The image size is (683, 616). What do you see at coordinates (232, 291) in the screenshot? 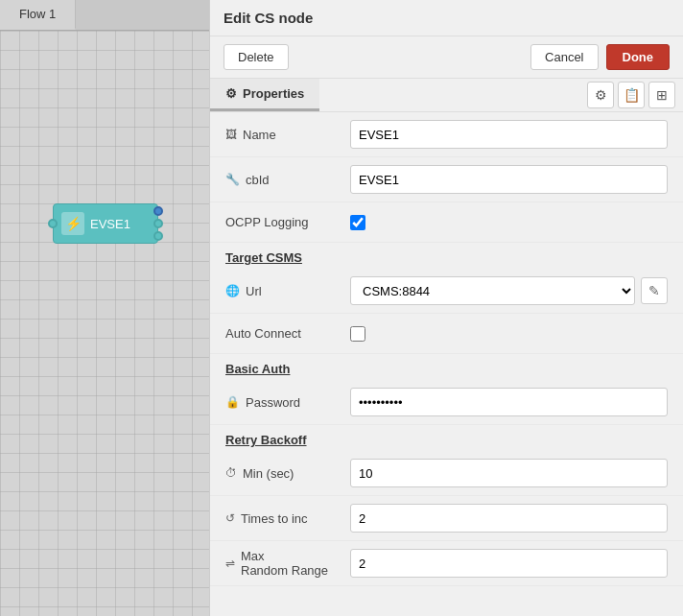
I see `url-icon: 🌐` at bounding box center [232, 291].